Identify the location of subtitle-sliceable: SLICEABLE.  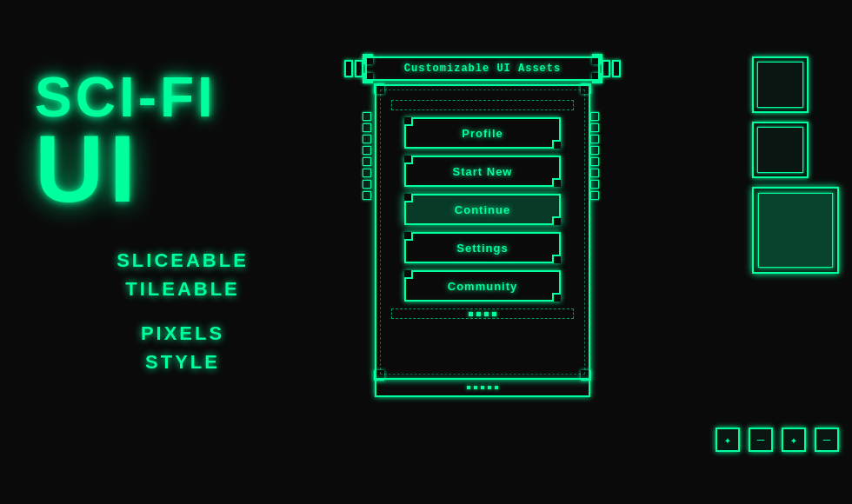
(183, 261).